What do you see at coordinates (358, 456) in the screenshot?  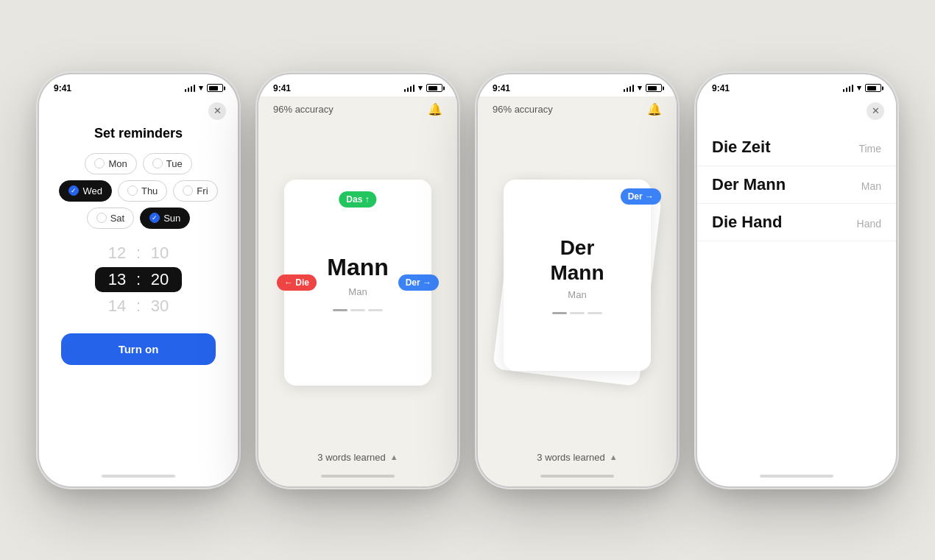 I see `words-learned-1: 3 words learned ▲` at bounding box center [358, 456].